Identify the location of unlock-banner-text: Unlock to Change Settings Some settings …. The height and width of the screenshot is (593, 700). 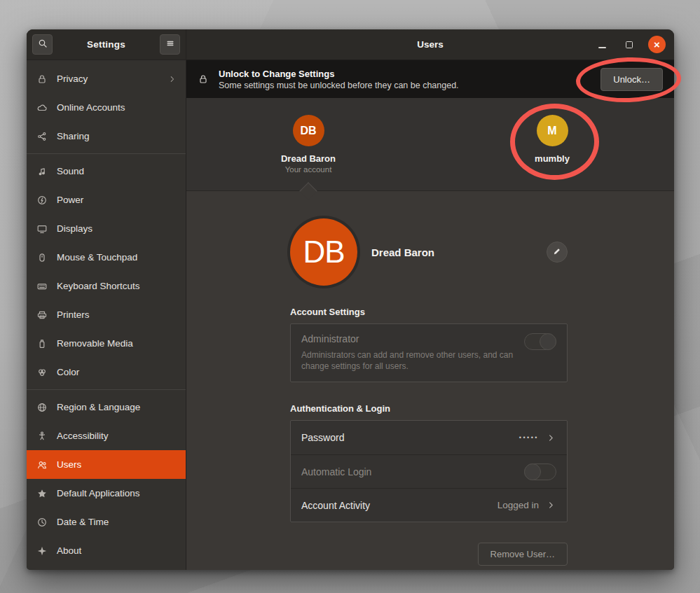
(405, 80).